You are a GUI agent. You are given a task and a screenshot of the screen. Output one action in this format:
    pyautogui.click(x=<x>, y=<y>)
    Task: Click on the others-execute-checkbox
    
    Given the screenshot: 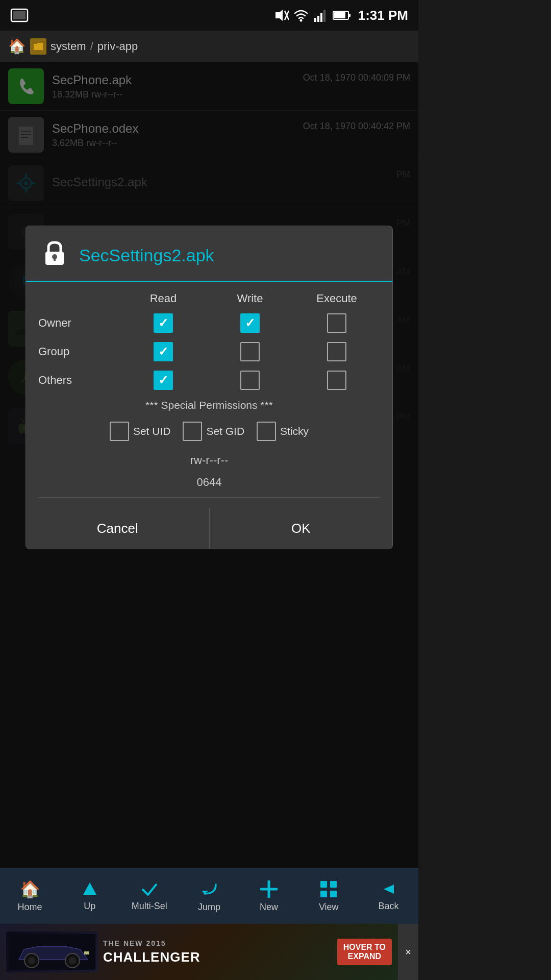 What is the action you would take?
    pyautogui.click(x=337, y=380)
    